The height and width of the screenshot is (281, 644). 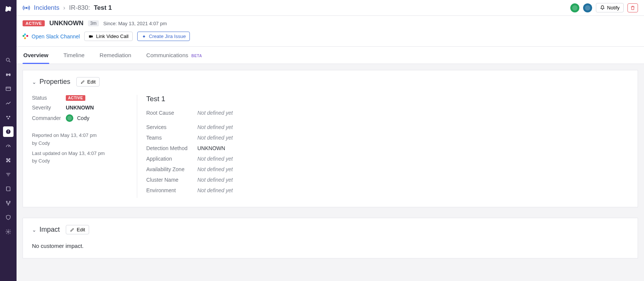 I want to click on status-value-badge: ACTIVE, so click(x=76, y=98).